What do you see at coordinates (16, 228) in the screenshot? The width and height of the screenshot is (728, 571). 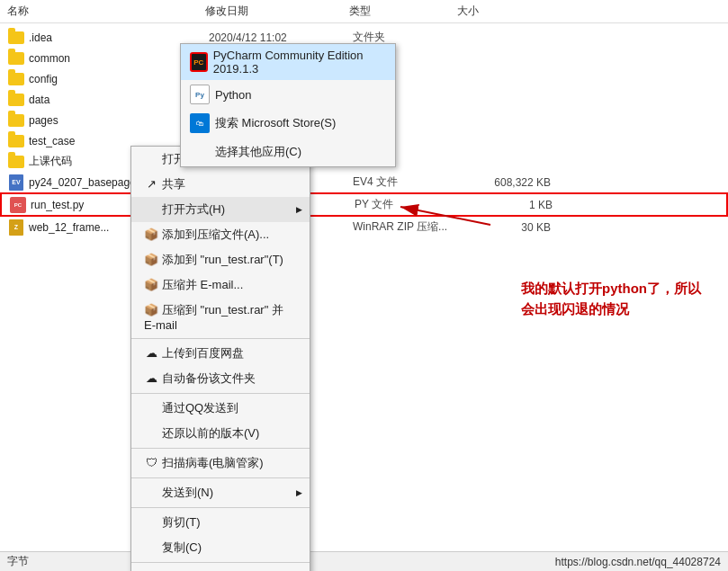 I see `zip-icon: Z` at bounding box center [16, 228].